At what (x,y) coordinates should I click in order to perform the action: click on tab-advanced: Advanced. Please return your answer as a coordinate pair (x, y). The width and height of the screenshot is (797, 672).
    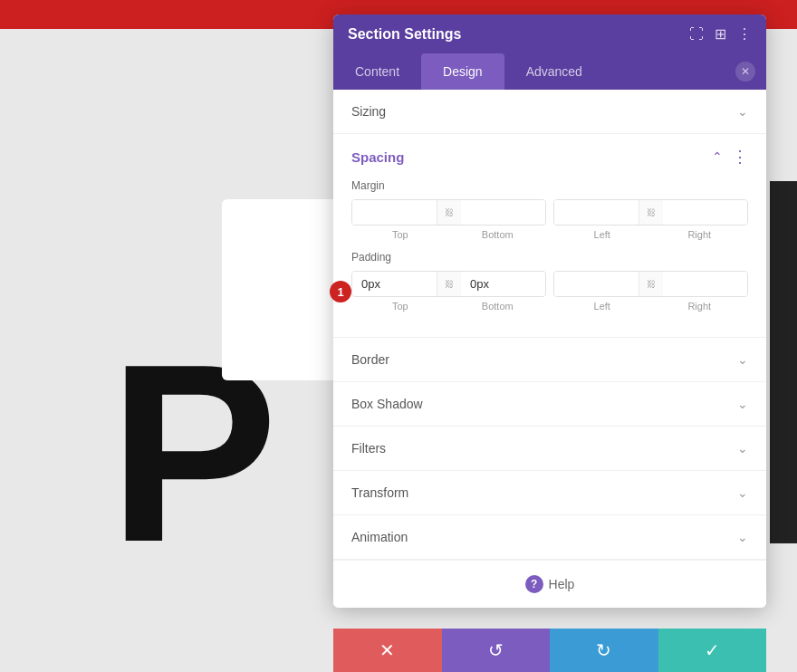
    Looking at the image, I should click on (554, 72).